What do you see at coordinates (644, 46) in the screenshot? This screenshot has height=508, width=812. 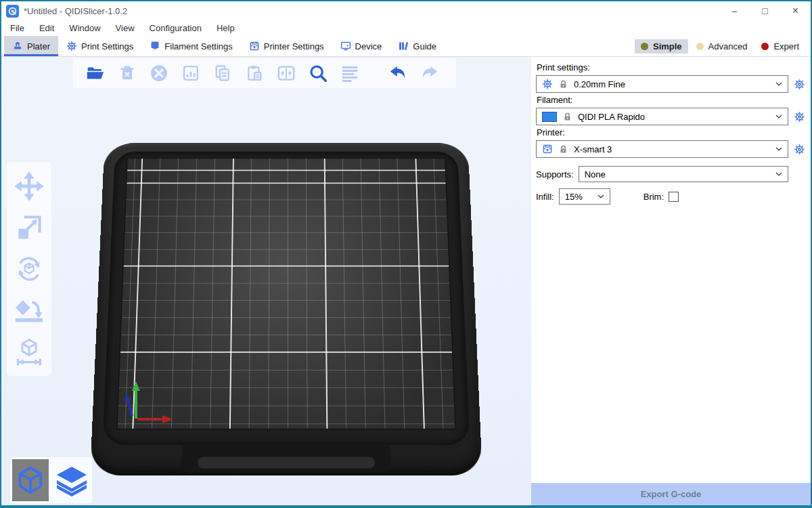 I see `simple-dot-icon` at bounding box center [644, 46].